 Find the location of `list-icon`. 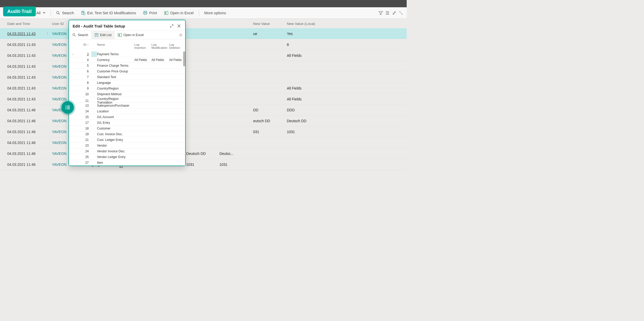

list-icon is located at coordinates (68, 107).